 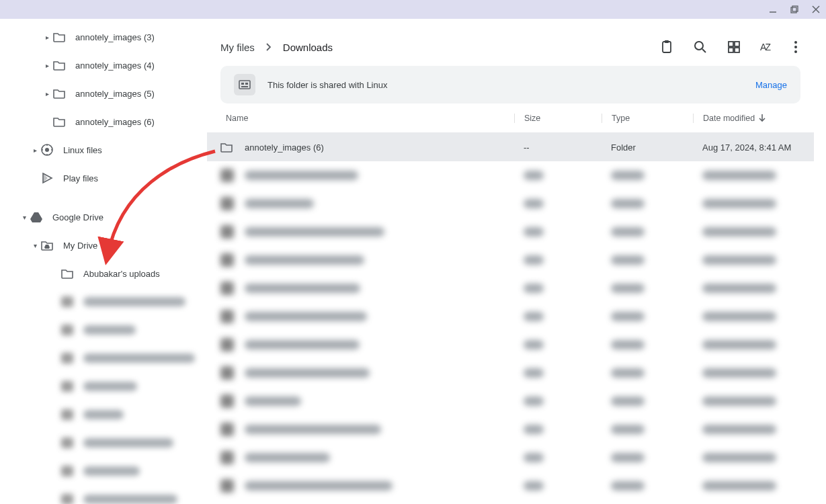 What do you see at coordinates (104, 178) in the screenshot?
I see `sidebar-item-play-files: Play files` at bounding box center [104, 178].